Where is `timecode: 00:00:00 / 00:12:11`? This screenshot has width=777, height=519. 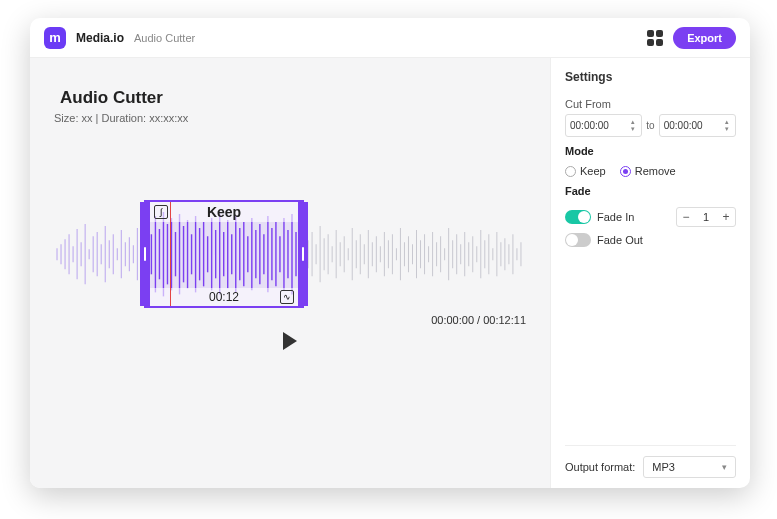 timecode: 00:00:00 / 00:12:11 is located at coordinates (290, 320).